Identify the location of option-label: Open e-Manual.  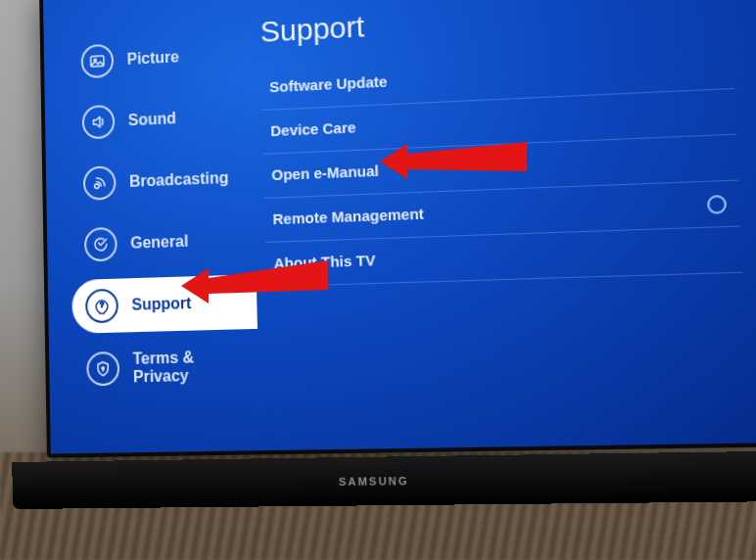
(325, 172).